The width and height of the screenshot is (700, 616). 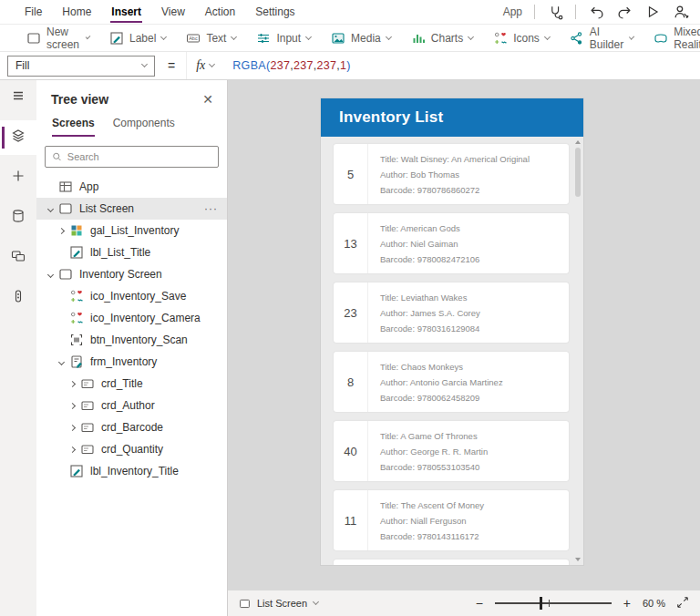 What do you see at coordinates (672, 38) in the screenshot?
I see `ribbon-item-mixed-reality: Mixed Reality` at bounding box center [672, 38].